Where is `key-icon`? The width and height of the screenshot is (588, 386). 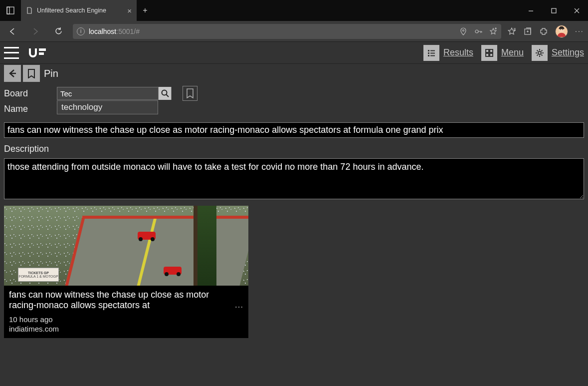 key-icon is located at coordinates (478, 31).